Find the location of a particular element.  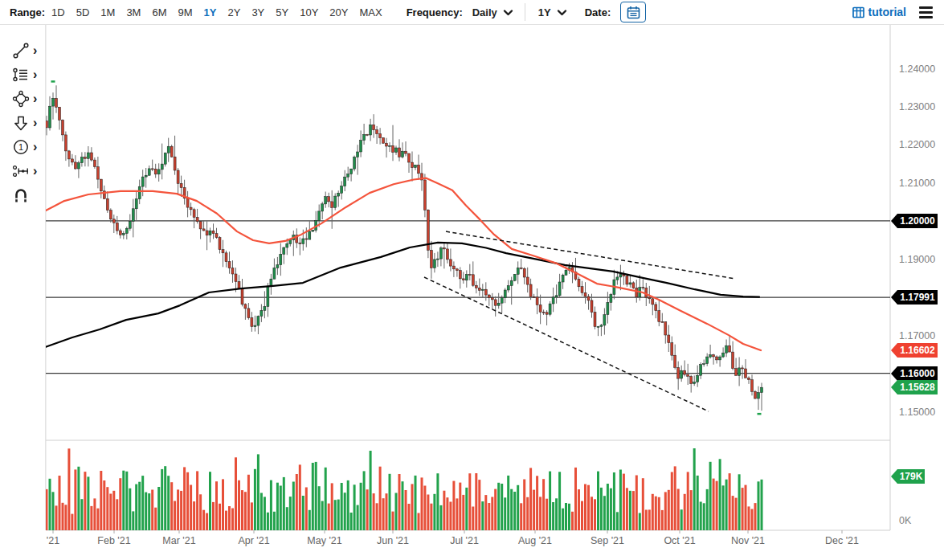

grid-icon is located at coordinates (858, 13).